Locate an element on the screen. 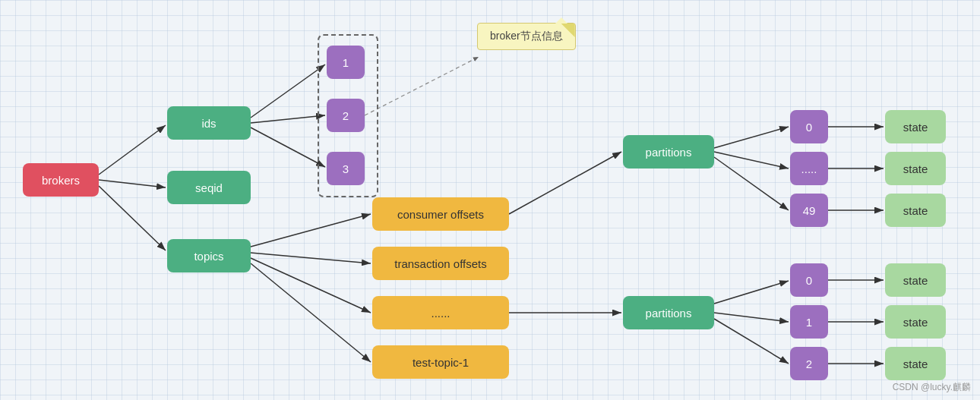 The width and height of the screenshot is (980, 400). pdots-top-node: ..... is located at coordinates (809, 169).